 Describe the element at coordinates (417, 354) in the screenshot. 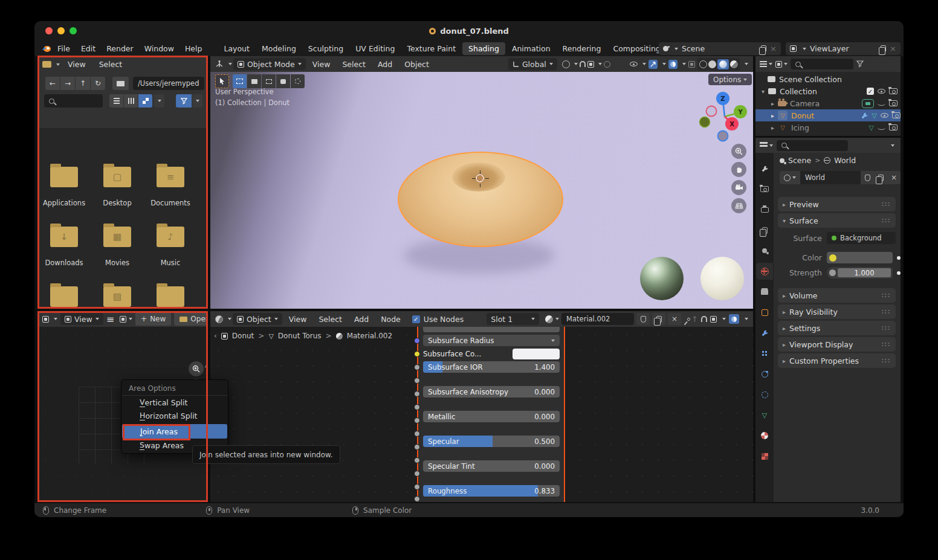

I see `socket-color` at that location.